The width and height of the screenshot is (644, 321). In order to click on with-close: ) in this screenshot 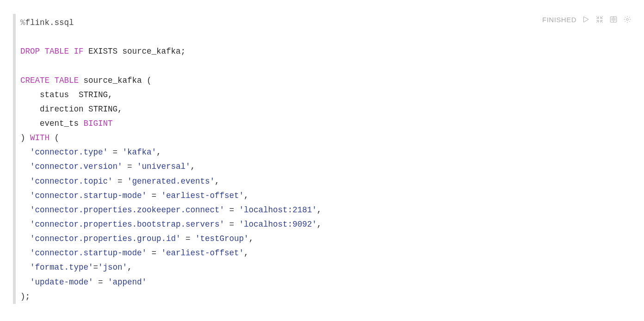, I will do `click(25, 138)`.